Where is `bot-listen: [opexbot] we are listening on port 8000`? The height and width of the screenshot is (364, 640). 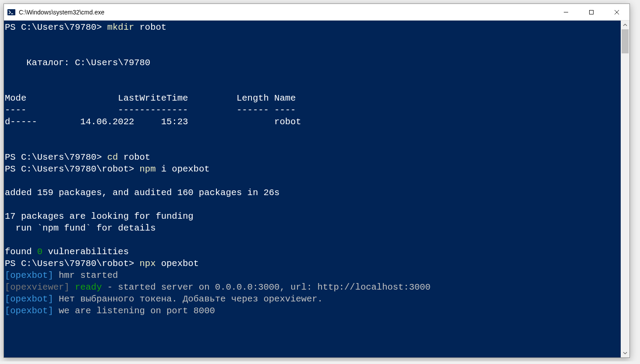
bot-listen: [opexbot] we are listening on port 8000 is located at coordinates (110, 311).